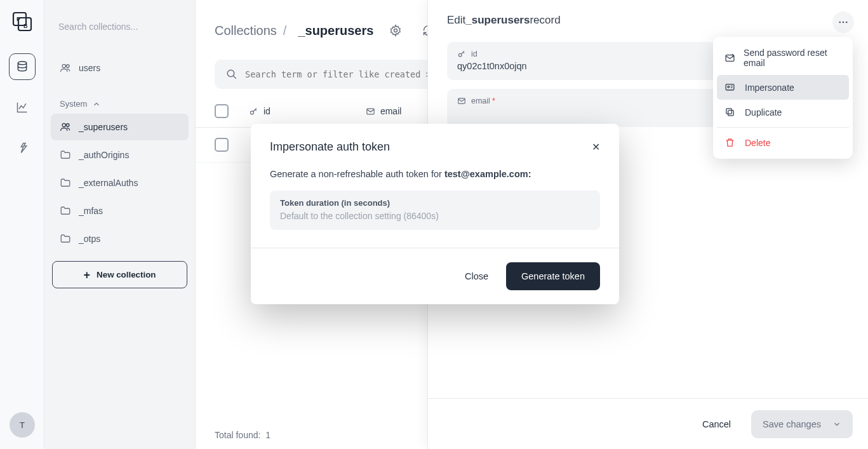 The image size is (868, 449). Describe the element at coordinates (119, 103) in the screenshot. I see `sidebar-system-toggle: System` at that location.